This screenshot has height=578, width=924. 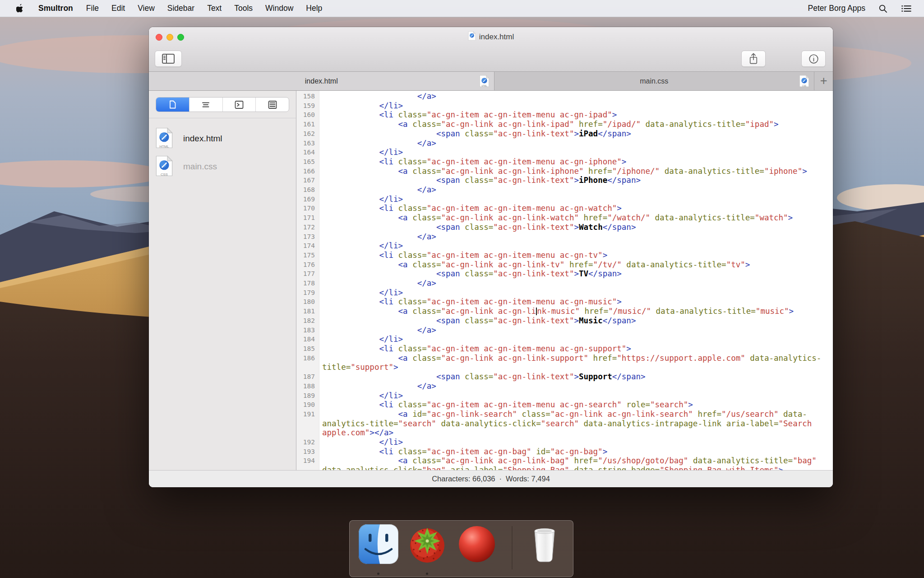 I want to click on code-segment: "/iphone/", so click(x=636, y=171).